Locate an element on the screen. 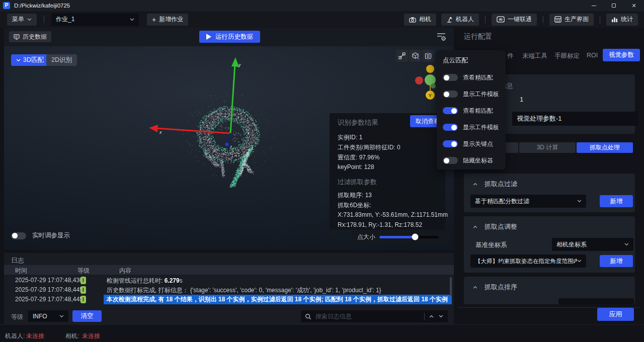  gizmo-y-label: Y is located at coordinates (431, 96).